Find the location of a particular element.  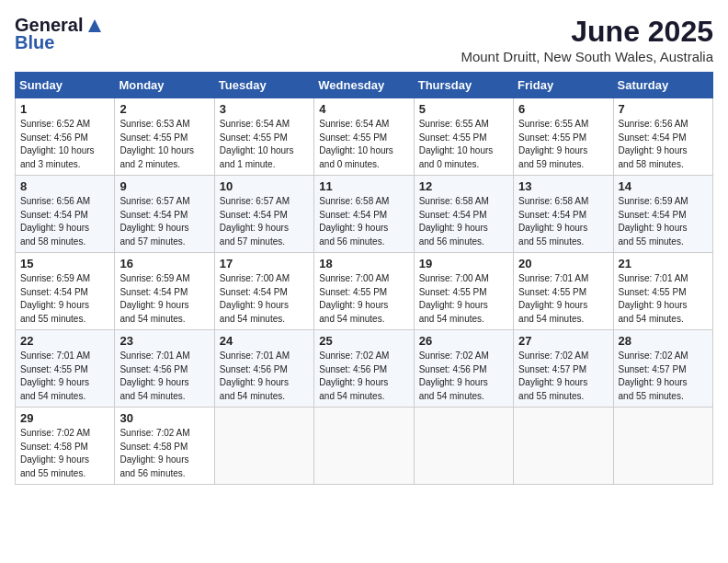

logo-icon is located at coordinates (95, 26).